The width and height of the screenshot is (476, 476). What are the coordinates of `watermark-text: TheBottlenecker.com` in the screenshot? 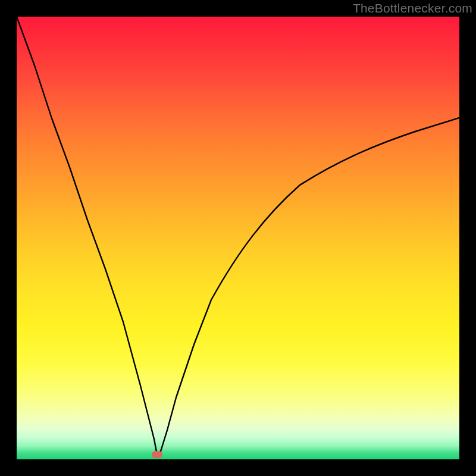 It's located at (413, 8).